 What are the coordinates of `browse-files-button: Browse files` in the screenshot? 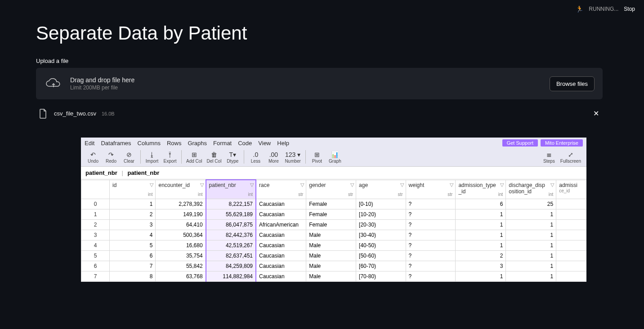 It's located at (572, 84).